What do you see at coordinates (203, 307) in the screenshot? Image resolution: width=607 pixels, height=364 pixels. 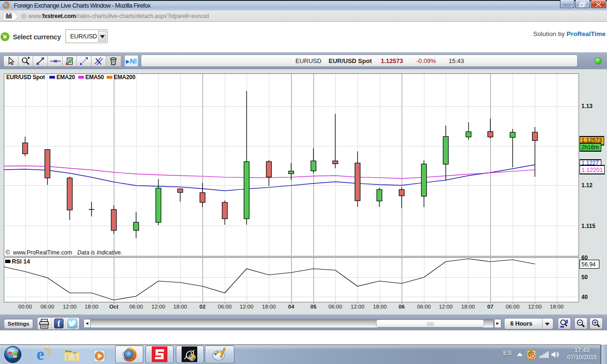 I see `svg-text: 02` at bounding box center [203, 307].